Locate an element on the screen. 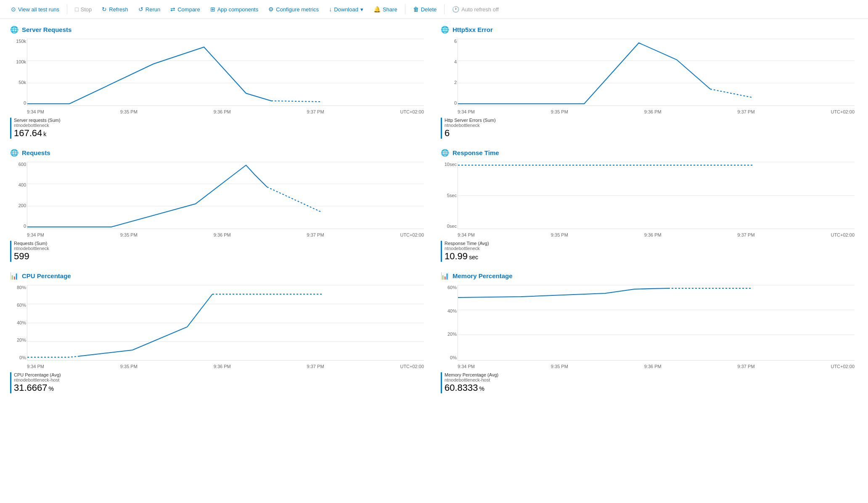  response-time-section: 🌐 Response Time 10sec 5sec 0sec is located at coordinates (649, 205).